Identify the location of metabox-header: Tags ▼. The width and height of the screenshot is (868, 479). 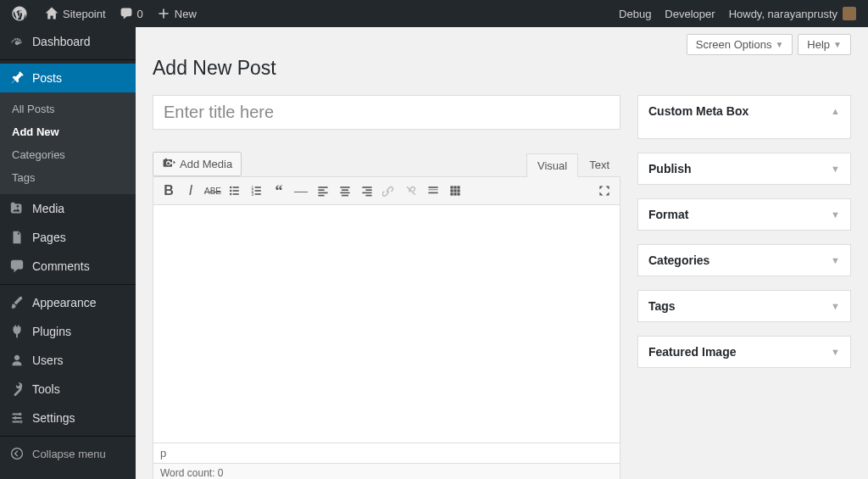
(744, 306).